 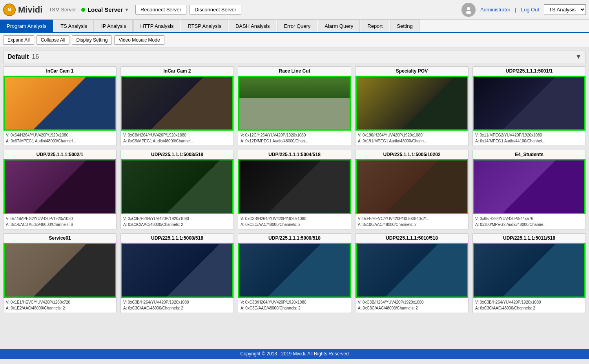 I want to click on video-card: InCar Cam 1V: 0x64/H264/YUV420P/1920x108…, so click(x=60, y=106).